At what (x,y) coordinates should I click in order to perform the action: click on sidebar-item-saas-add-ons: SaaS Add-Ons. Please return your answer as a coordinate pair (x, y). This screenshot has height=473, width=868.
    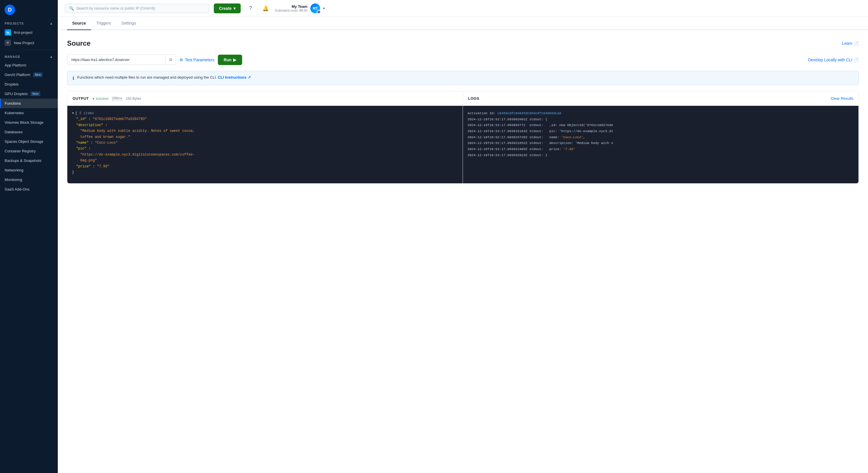
    Looking at the image, I should click on (29, 189).